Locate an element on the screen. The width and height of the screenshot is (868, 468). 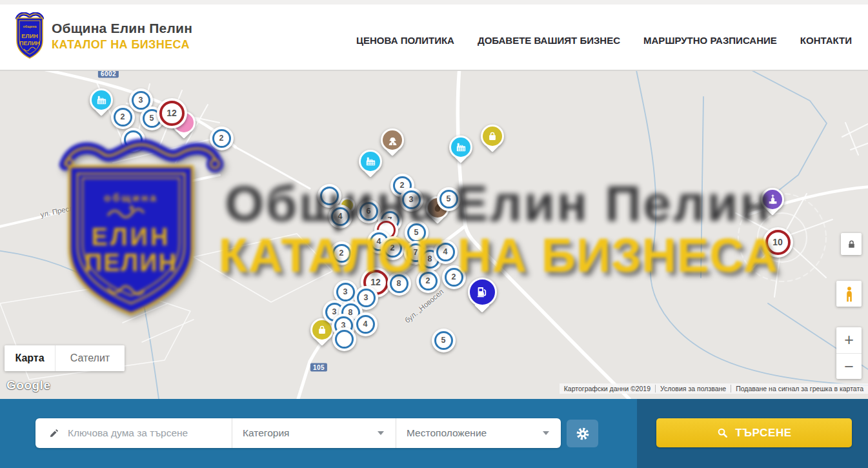
bag-marker is located at coordinates (492, 136).